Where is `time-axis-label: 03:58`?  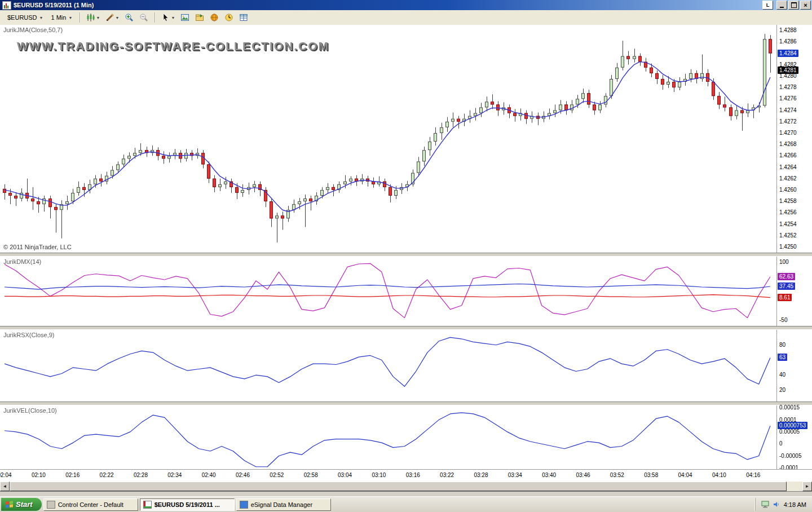 time-axis-label: 03:58 is located at coordinates (651, 475).